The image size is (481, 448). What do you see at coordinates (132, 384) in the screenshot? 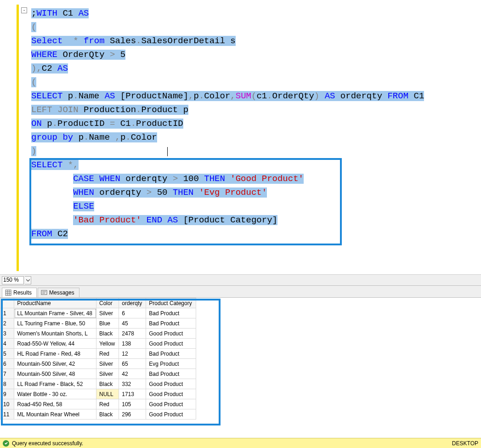
I see `cell: 332` at bounding box center [132, 384].